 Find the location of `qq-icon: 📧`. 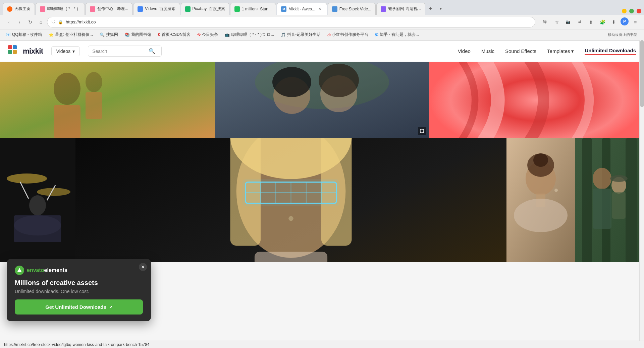

qq-icon: 📧 is located at coordinates (8, 35).